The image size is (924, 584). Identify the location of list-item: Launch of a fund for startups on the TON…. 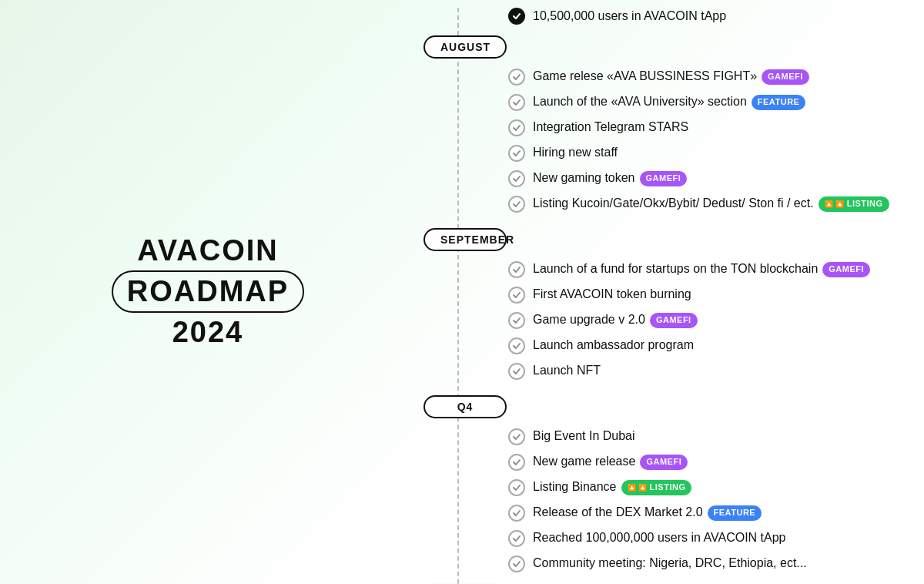
(705, 270).